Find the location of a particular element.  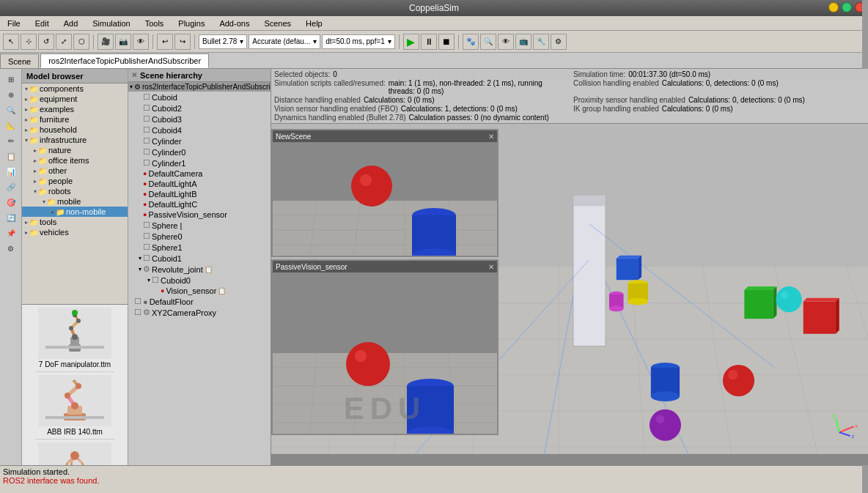

lp-icon-5: ✏ is located at coordinates (11, 141).